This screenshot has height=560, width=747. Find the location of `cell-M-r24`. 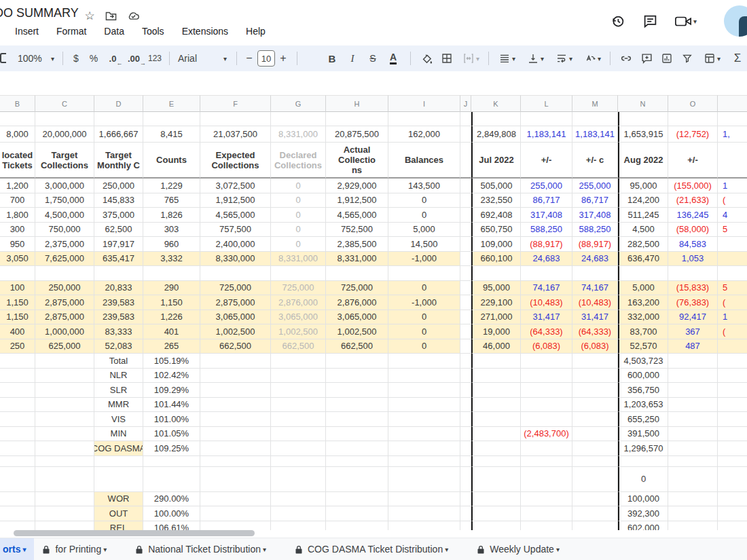

cell-M-r24 is located at coordinates (595, 479).